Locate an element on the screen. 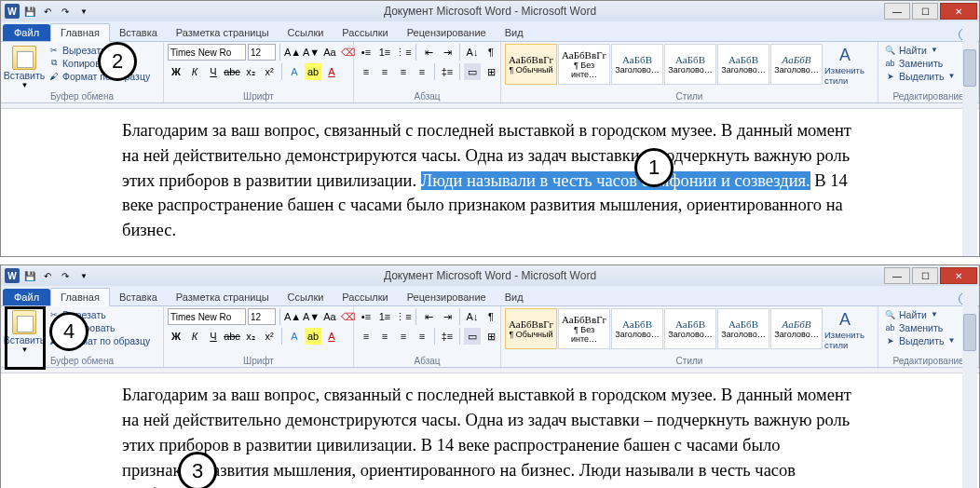 Image resolution: width=980 pixels, height=488 pixels. paste-dropdown-icon: ▼ is located at coordinates (25, 86).